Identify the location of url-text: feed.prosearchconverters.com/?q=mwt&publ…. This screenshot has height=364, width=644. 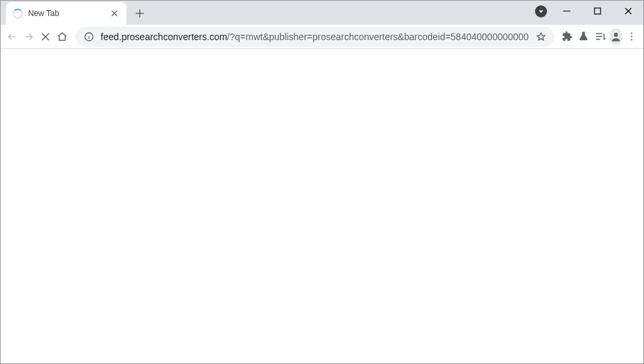
(315, 37).